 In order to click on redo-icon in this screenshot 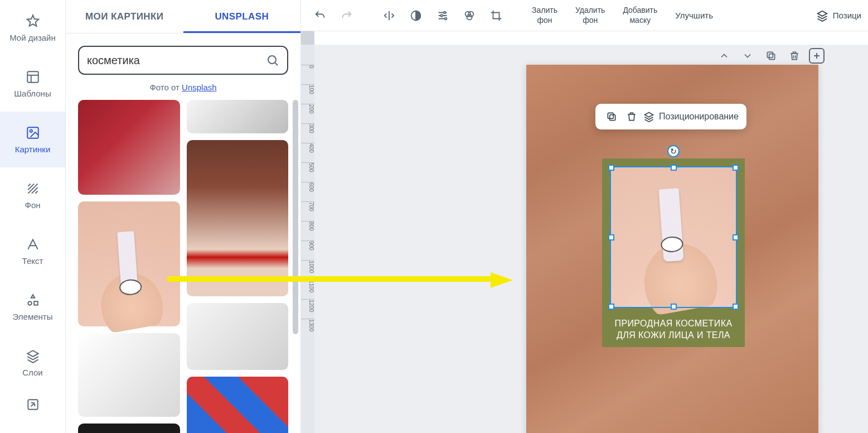, I will do `click(347, 16)`.